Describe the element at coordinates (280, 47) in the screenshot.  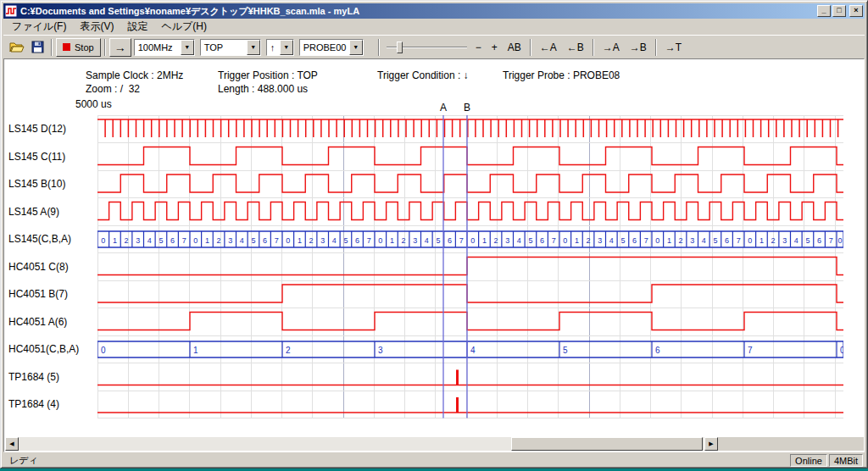
I see `trigger-edge-combobox: ↑ ▼` at that location.